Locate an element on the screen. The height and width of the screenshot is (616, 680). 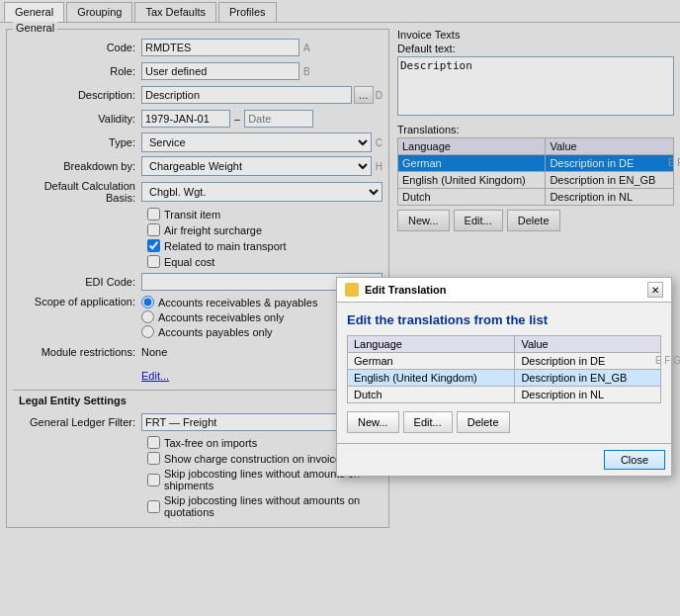
modal-table-row: English (United Kingdom) Description in … is located at coordinates (504, 378).